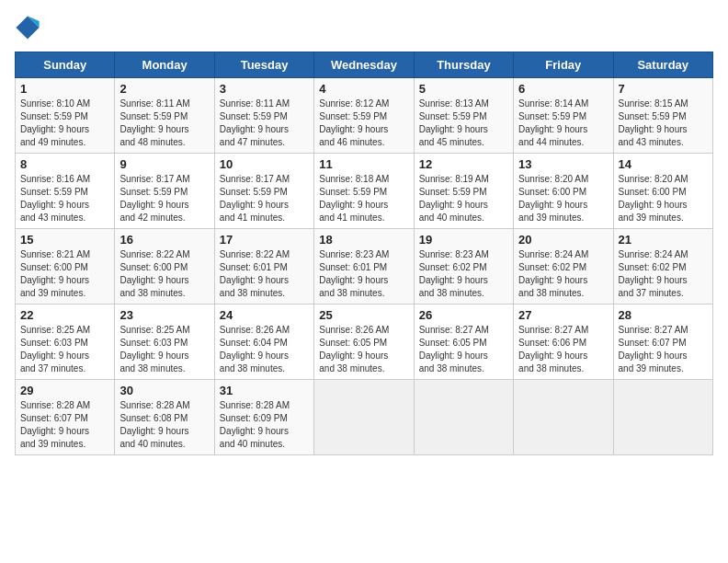 Image resolution: width=728 pixels, height=563 pixels. I want to click on header-day-friday: Friday, so click(563, 65).